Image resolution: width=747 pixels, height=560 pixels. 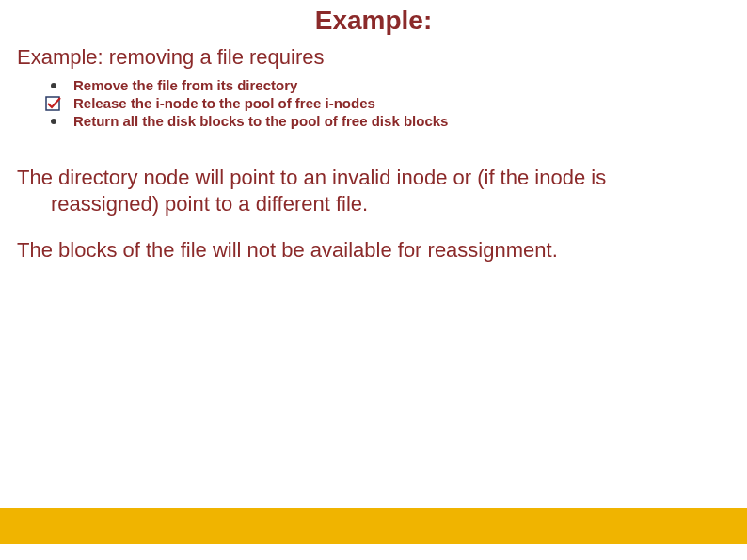 I want to click on bullet-text: Release the i-node to the pool of free i…, so click(x=224, y=104).